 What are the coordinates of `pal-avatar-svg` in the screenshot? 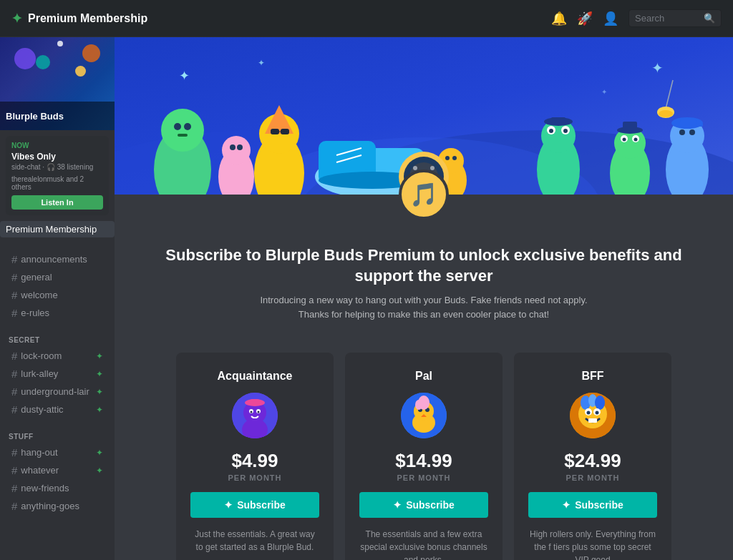 It's located at (424, 416).